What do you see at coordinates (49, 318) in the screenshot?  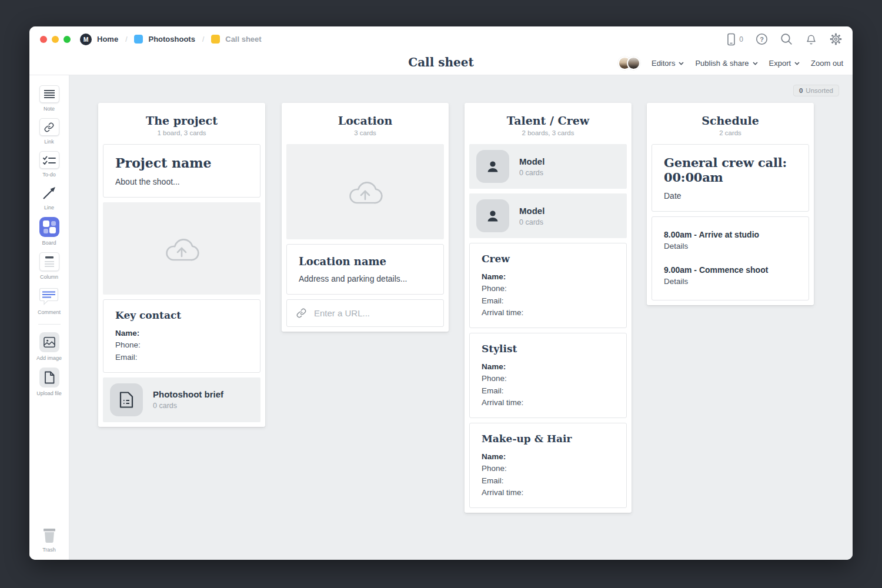 I see `tool-sidebar: Note Link To-do` at bounding box center [49, 318].